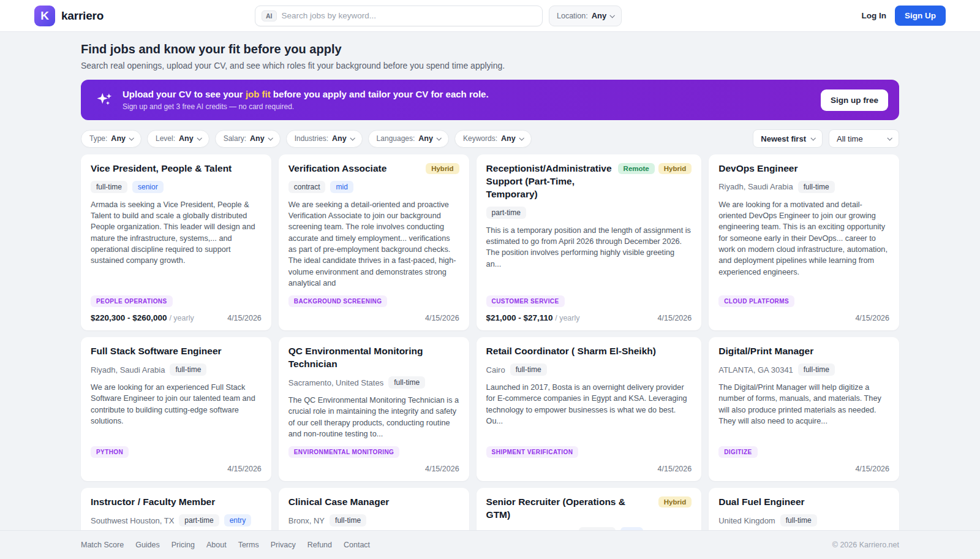 The width and height of the screenshot is (980, 559). What do you see at coordinates (217, 545) in the screenshot?
I see `footer-link-about: About` at bounding box center [217, 545].